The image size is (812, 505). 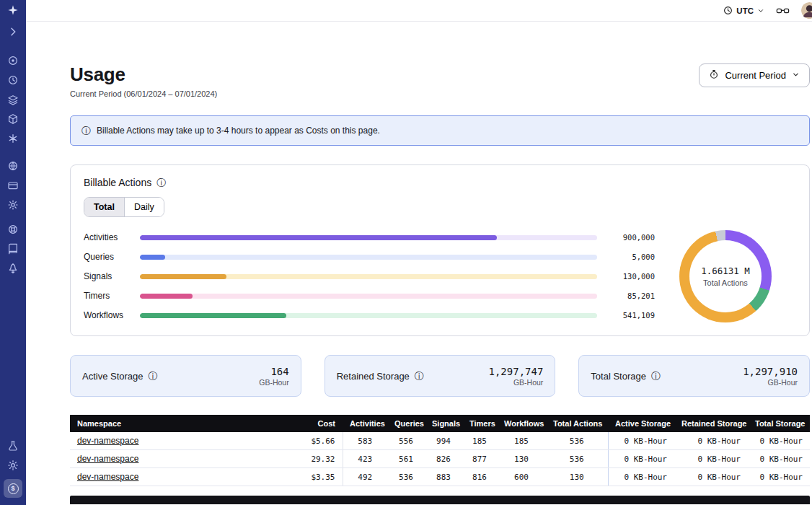 I want to click on rocket-icon, so click(x=13, y=268).